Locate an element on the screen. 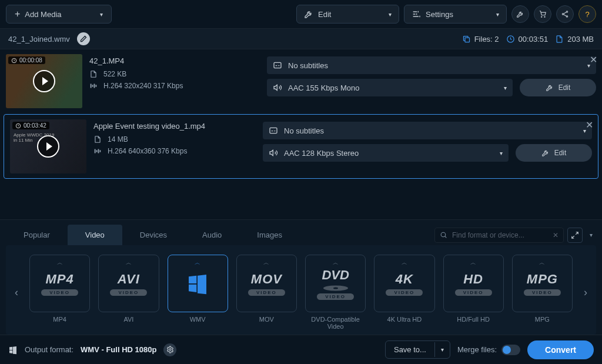 The width and height of the screenshot is (602, 364). expand-formats-button is located at coordinates (575, 235).